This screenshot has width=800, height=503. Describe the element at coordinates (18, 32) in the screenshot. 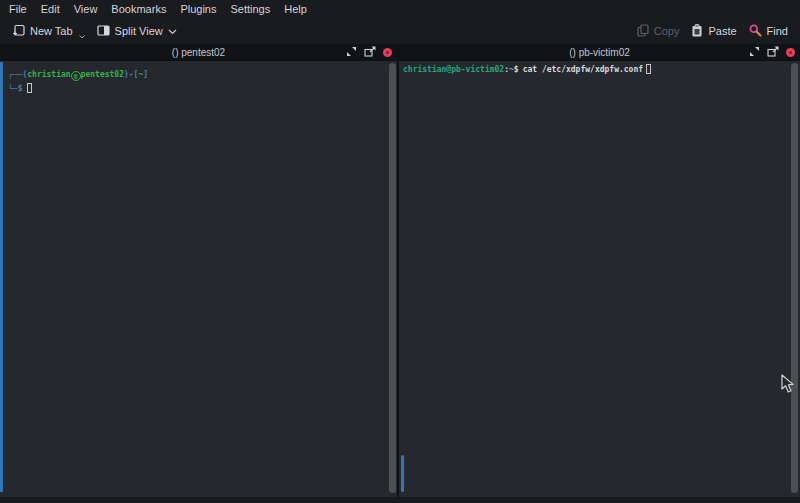

I see `new-tab-icon` at that location.